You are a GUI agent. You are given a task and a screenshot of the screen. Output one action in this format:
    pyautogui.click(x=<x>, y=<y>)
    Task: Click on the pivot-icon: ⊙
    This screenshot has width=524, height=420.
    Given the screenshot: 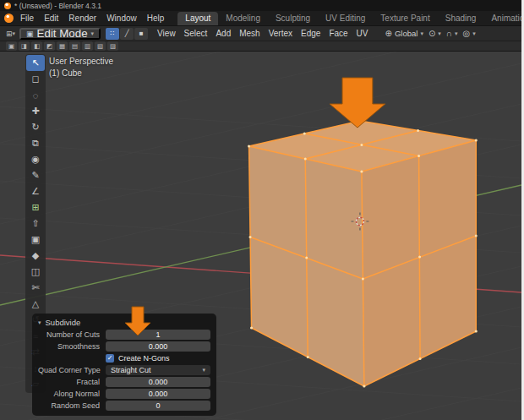 What is the action you would take?
    pyautogui.click(x=432, y=34)
    